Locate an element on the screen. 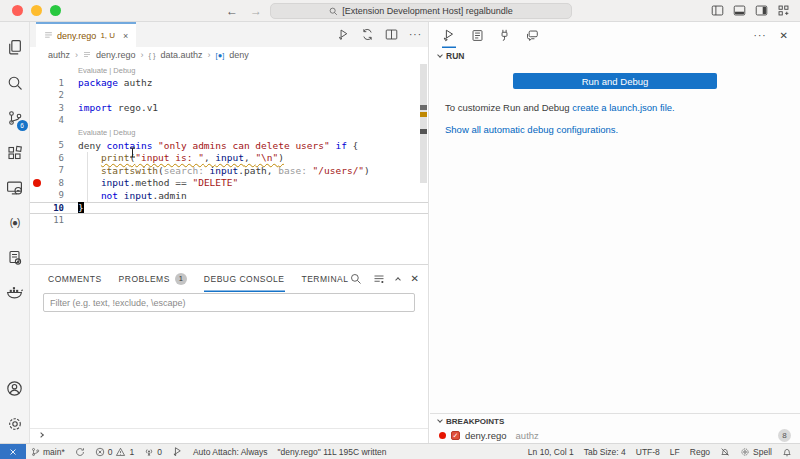 The image size is (800, 459). show-debug-configurations-link: Show all automatic debug configurations. is located at coordinates (615, 130).